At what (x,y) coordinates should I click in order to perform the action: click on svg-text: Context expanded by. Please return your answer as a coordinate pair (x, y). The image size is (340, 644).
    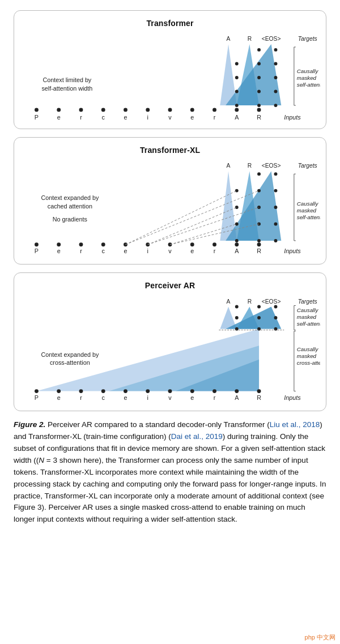
    Looking at the image, I should click on (70, 355).